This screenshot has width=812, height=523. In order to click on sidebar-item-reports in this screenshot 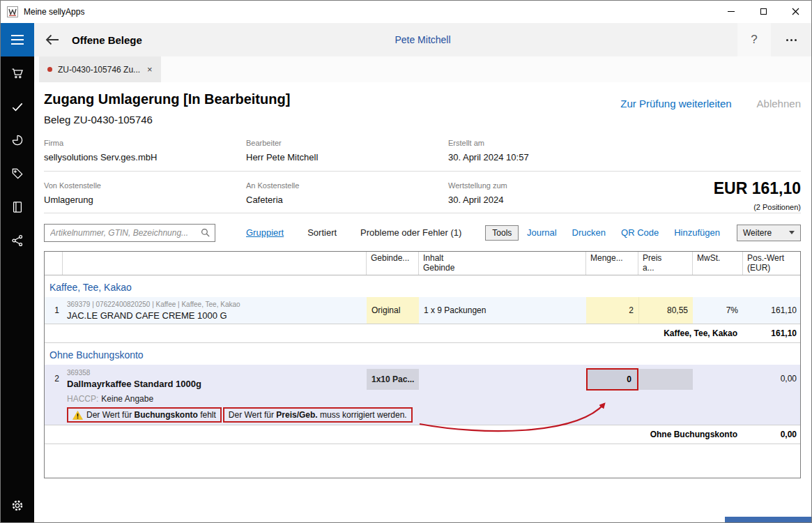, I will do `click(17, 140)`.